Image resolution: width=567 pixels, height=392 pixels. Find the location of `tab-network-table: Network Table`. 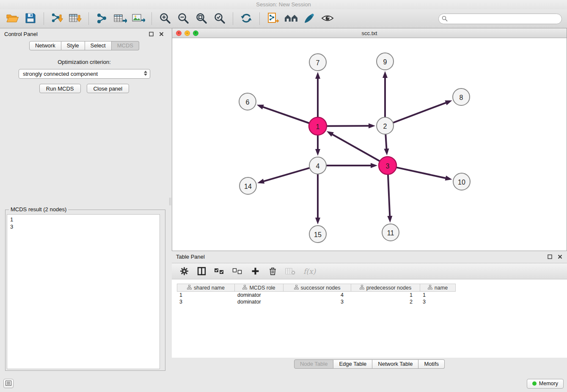

tab-network-table: Network Table is located at coordinates (395, 364).